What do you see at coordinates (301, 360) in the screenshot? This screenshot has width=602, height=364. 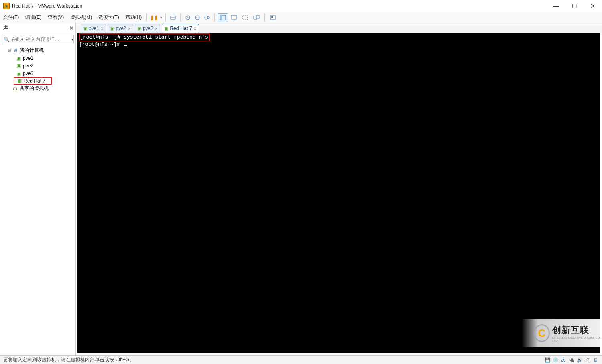 I see `status-bar: 要将输入定向到该虚拟机，请在虚拟机内部单击或按 Ctrl+G。 💾 💿 🖧 🔌 …` at bounding box center [301, 360].